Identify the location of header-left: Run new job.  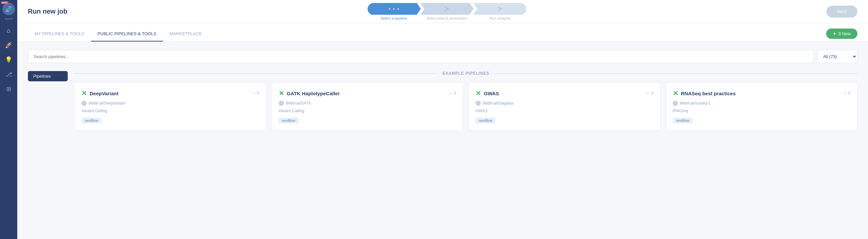
(48, 11).